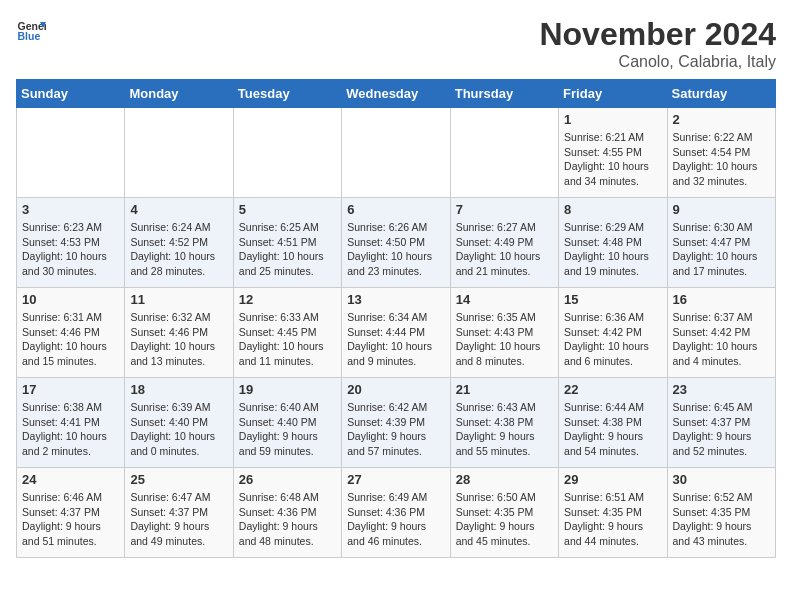 This screenshot has height=612, width=792. Describe the element at coordinates (396, 423) in the screenshot. I see `week-row-4: 17Sunrise: 6:38 AM Sunset: 4:41 PM Dayli…` at that location.